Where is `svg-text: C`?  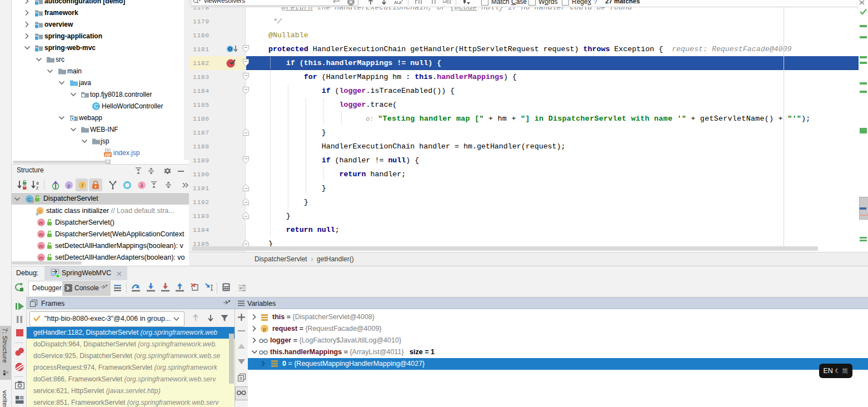 svg-text: C is located at coordinates (96, 107).